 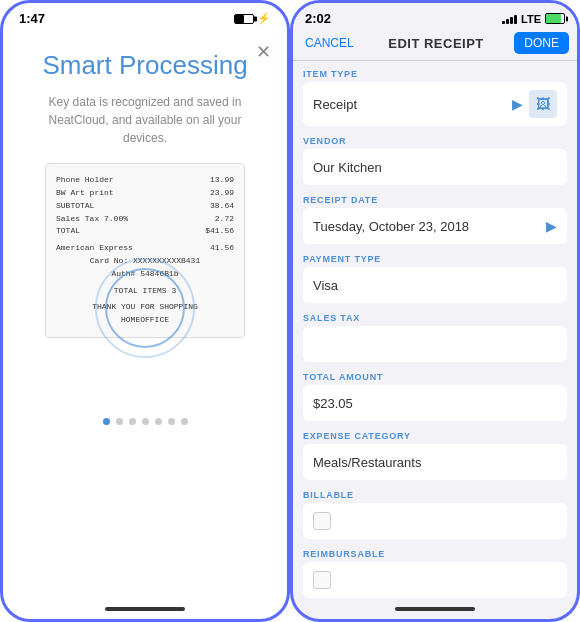 I want to click on checkbox-reimbursable, so click(x=322, y=580).